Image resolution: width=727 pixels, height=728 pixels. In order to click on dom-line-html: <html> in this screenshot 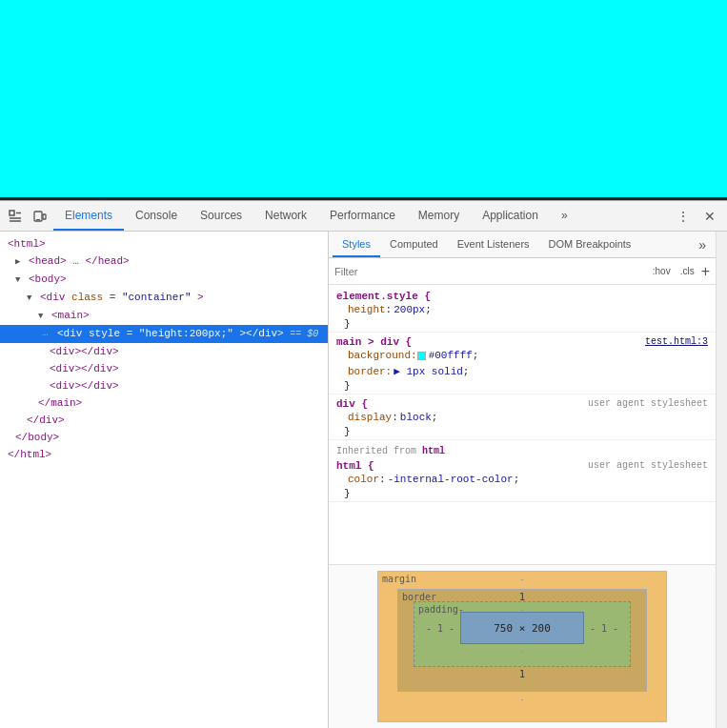, I will do `click(164, 244)`.